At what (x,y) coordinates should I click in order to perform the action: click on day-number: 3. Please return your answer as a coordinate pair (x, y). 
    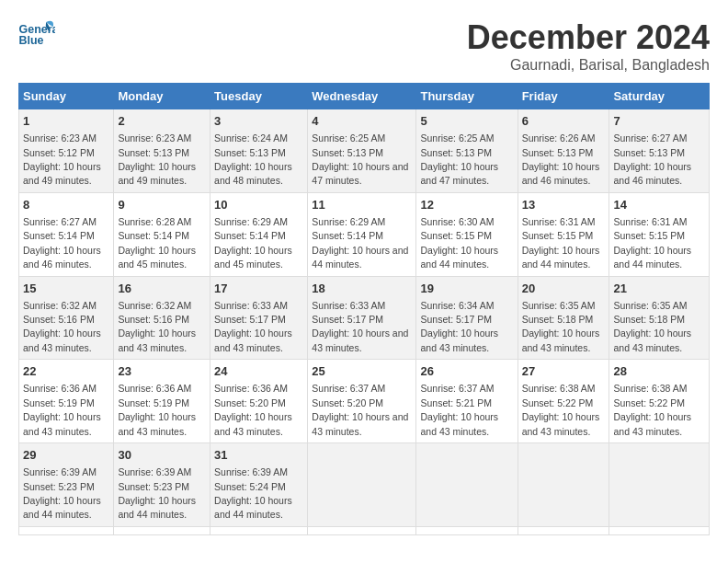
    Looking at the image, I should click on (259, 121).